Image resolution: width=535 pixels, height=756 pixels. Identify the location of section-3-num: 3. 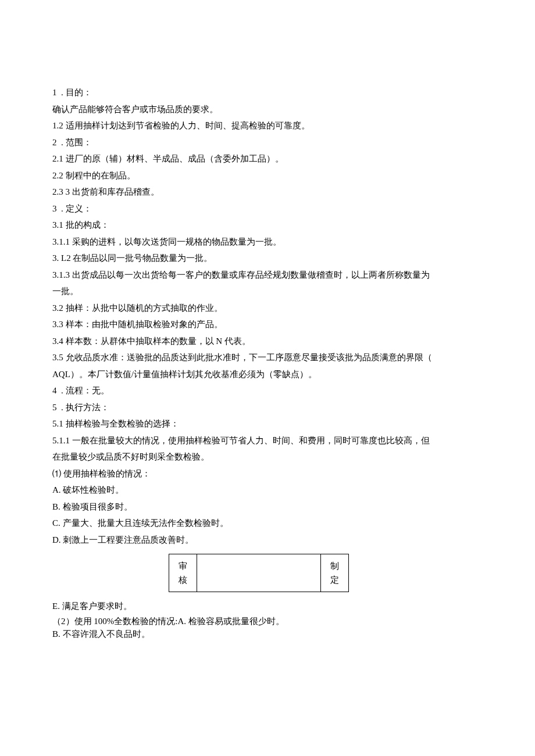
(57, 209).